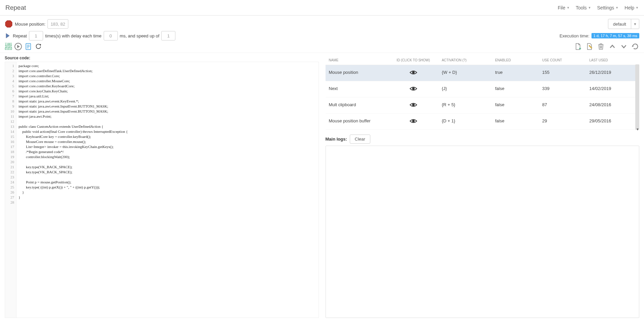 The width and height of the screenshot is (644, 325). Describe the element at coordinates (168, 91) in the screenshot. I see `code-line: import core.keyChain.KeyChain;` at that location.